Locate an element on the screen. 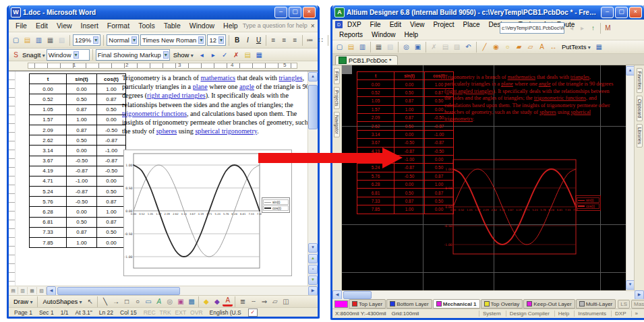 The image size is (644, 322). print-layout-icon: ▦ is located at coordinates (32, 291).